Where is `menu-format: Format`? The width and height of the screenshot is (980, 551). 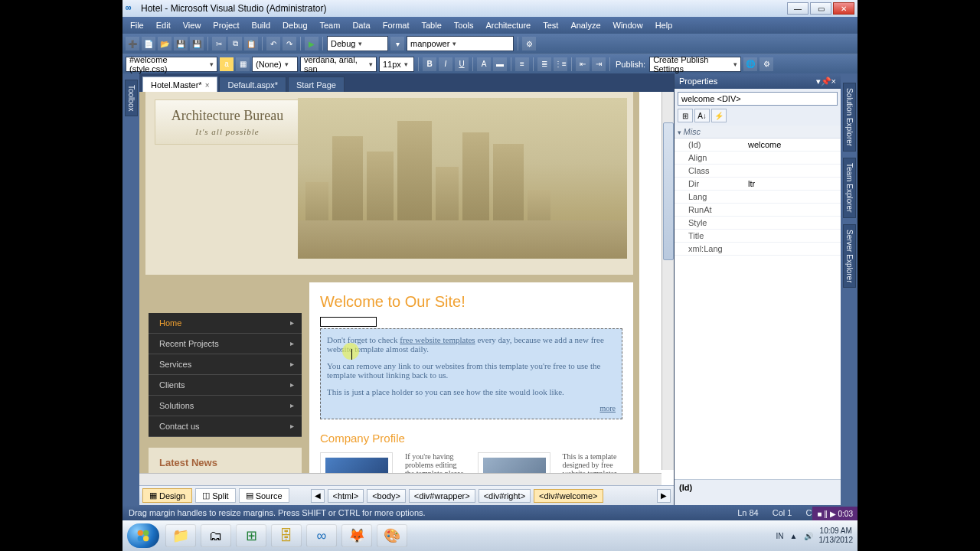 menu-format: Format is located at coordinates (397, 25).